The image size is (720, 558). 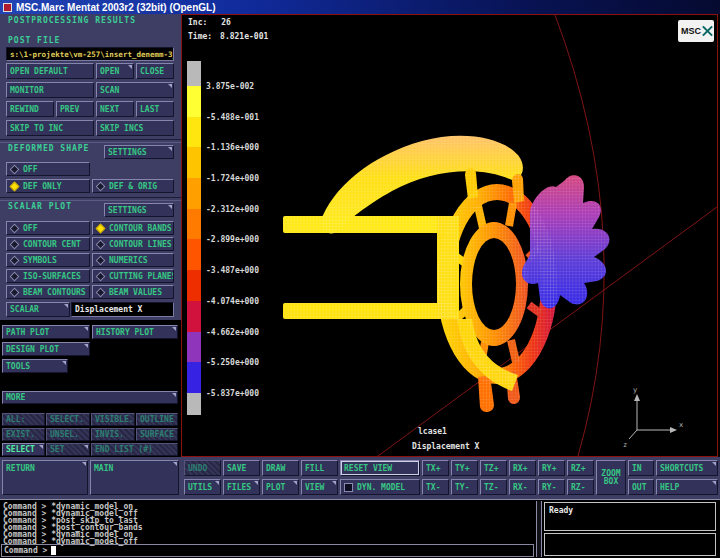 What do you see at coordinates (494, 487) in the screenshot?
I see `tz-minus-button: TZ-` at bounding box center [494, 487].